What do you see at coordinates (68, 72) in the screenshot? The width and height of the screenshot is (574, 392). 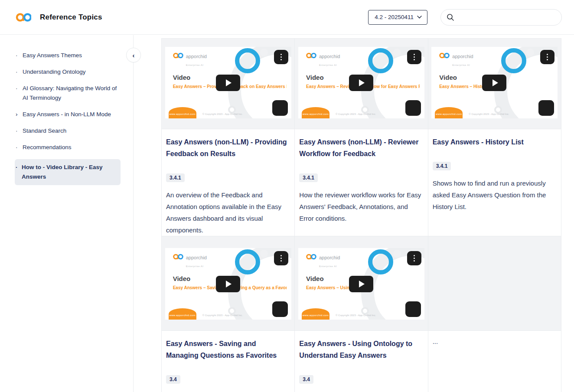 I see `sidebar-item-1: ·Understanding Ontology` at bounding box center [68, 72].